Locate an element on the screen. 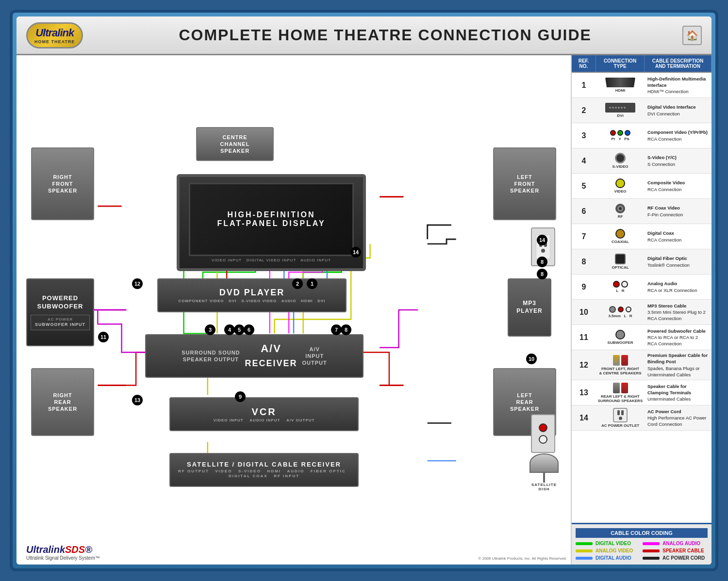 This screenshot has width=728, height=581. row-connector-12: FRONT LEFT, RIGHT& CENTRE SPEAKERS is located at coordinates (620, 365).